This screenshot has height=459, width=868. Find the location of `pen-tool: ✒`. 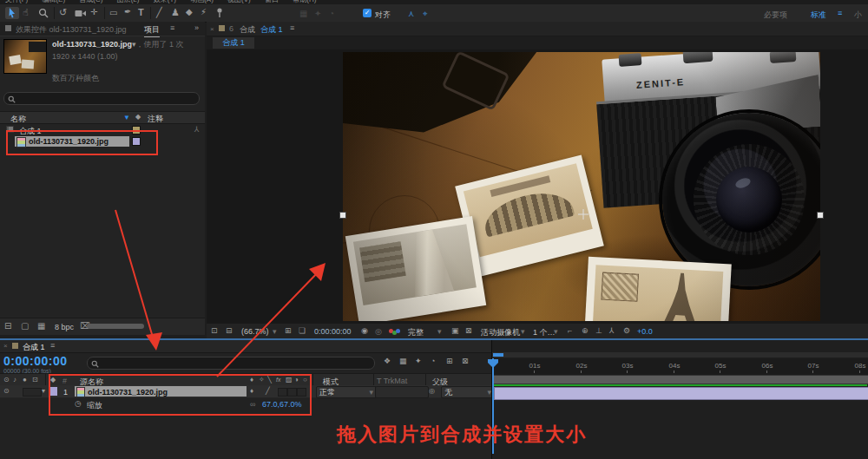

pen-tool: ✒ is located at coordinates (128, 12).